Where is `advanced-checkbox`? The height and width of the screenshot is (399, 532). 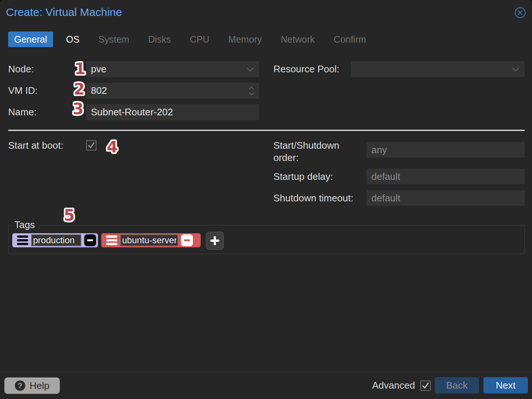 advanced-checkbox is located at coordinates (426, 386).